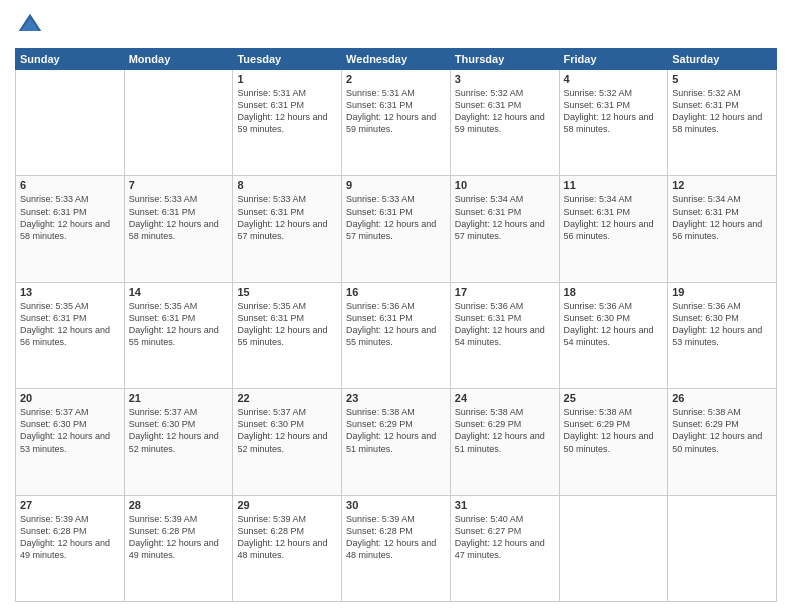 The image size is (792, 612). What do you see at coordinates (179, 292) in the screenshot?
I see `day-number: 14` at bounding box center [179, 292].